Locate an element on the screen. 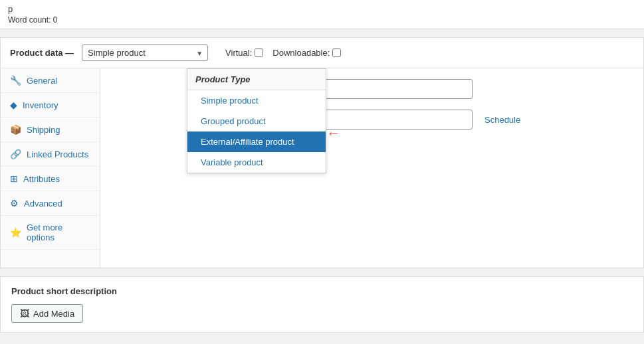 The width and height of the screenshot is (644, 344). gear-icon: ⚙ is located at coordinates (15, 203).